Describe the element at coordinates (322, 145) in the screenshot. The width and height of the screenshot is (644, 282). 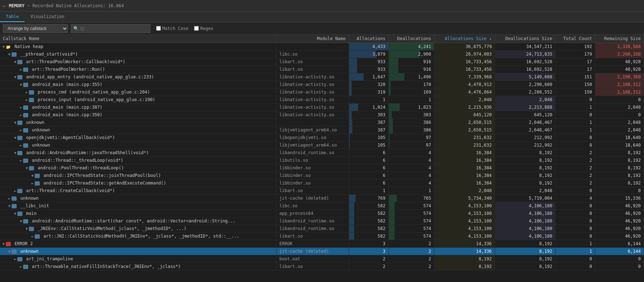
I see `table-row: ► unknownlibjvmtiagent_arm64.so10597231,…` at that location.